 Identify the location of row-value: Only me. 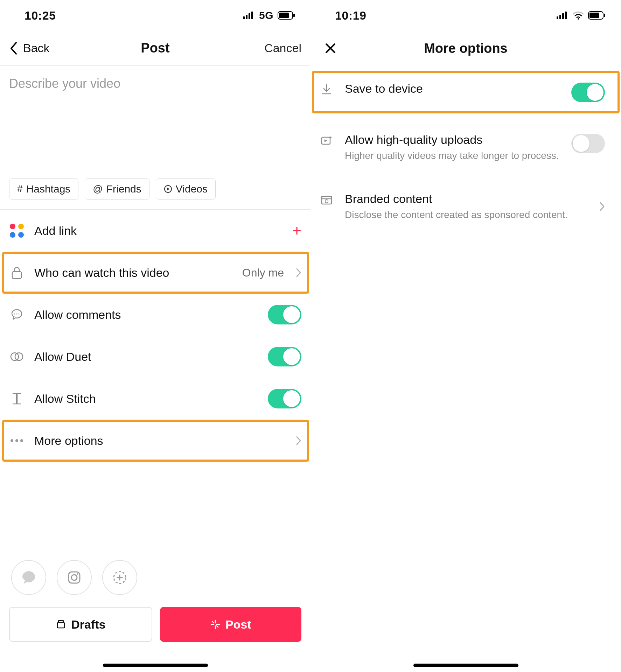
(263, 273).